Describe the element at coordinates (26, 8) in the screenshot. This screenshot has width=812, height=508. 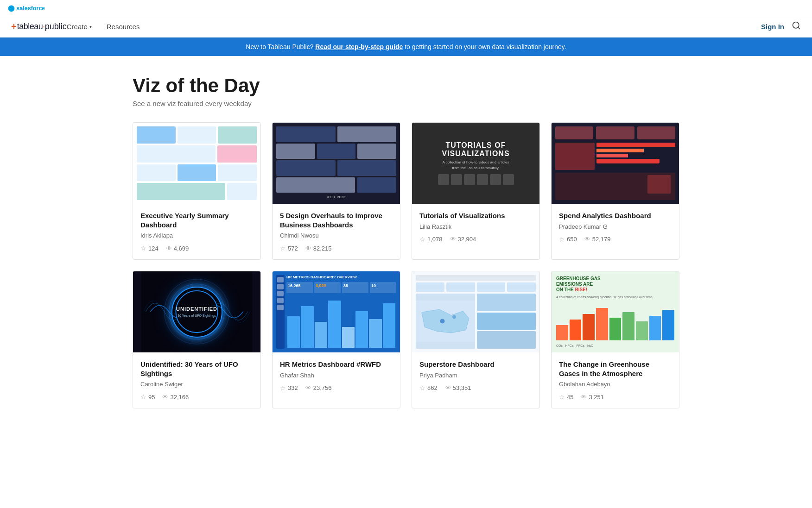
I see `svg-text: ⬤ salesforce` at that location.